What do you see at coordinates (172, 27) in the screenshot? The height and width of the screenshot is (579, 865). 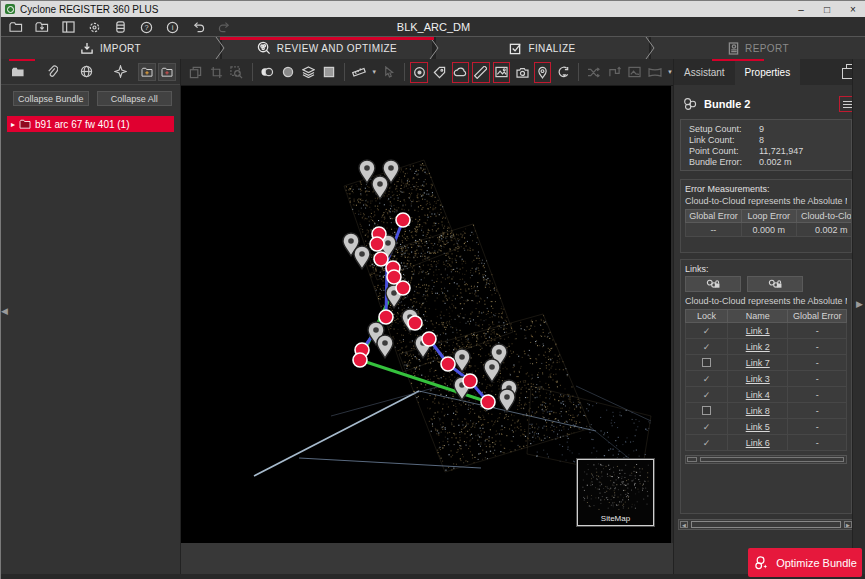 I see `about-icon: i` at bounding box center [172, 27].